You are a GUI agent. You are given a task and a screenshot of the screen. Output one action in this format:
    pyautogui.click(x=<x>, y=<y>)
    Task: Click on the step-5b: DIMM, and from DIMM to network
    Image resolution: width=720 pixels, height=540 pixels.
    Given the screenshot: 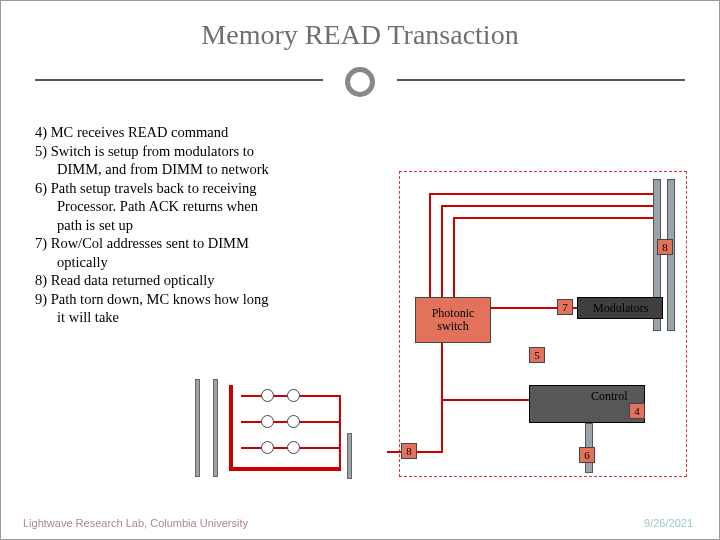 What is the action you would take?
    pyautogui.click(x=205, y=170)
    